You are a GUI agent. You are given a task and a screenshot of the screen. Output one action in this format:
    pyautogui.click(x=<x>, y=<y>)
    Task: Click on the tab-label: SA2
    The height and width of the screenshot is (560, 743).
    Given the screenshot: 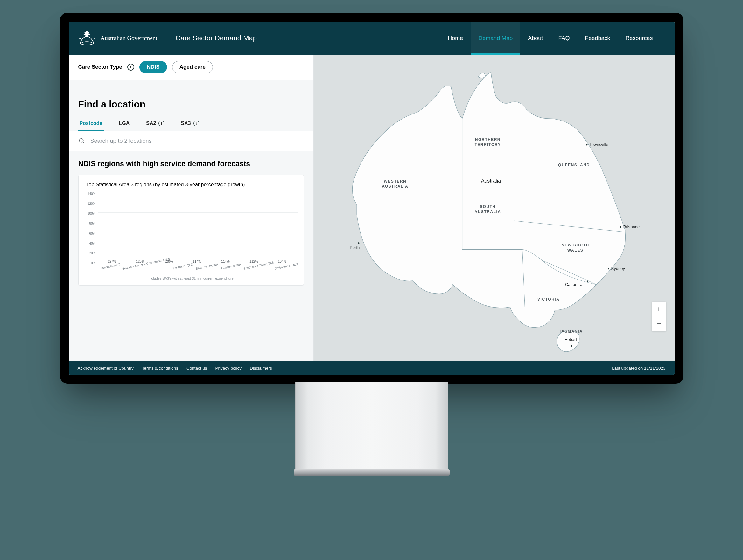 What is the action you would take?
    pyautogui.click(x=151, y=124)
    